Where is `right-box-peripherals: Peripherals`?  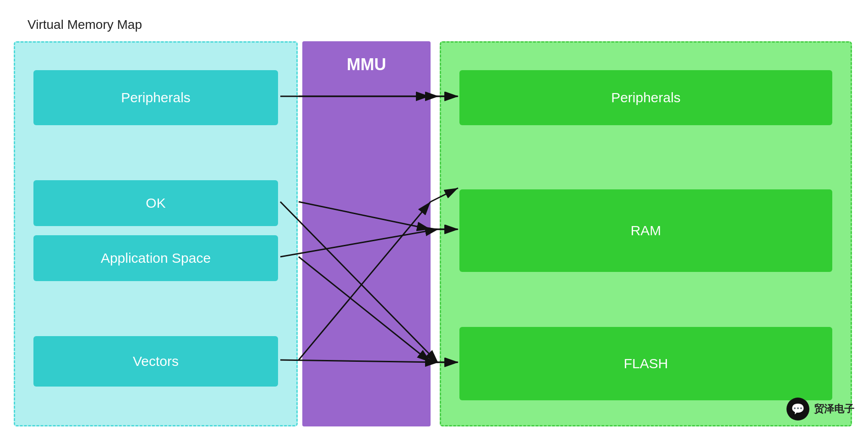 right-box-peripherals: Peripherals is located at coordinates (646, 98).